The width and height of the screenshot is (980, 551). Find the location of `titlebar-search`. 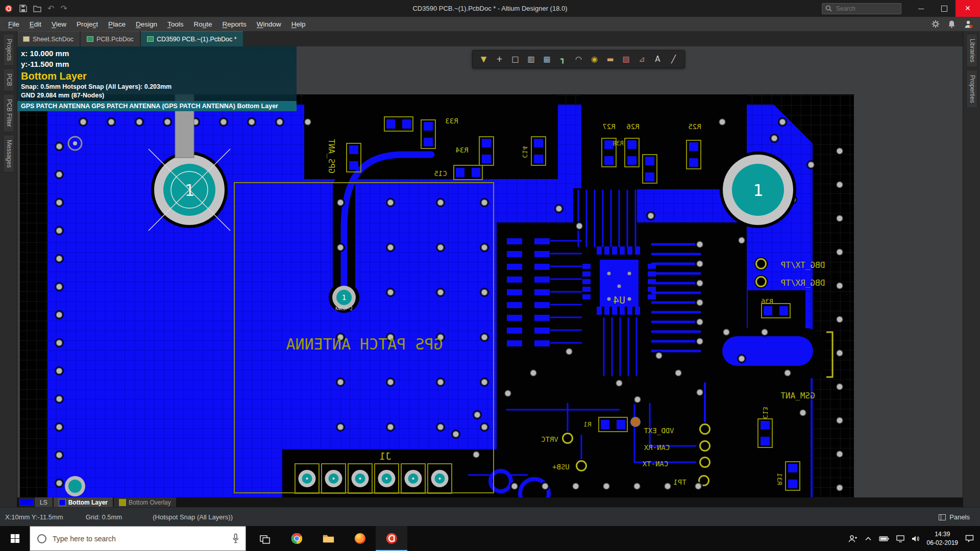

titlebar-search is located at coordinates (862, 9).